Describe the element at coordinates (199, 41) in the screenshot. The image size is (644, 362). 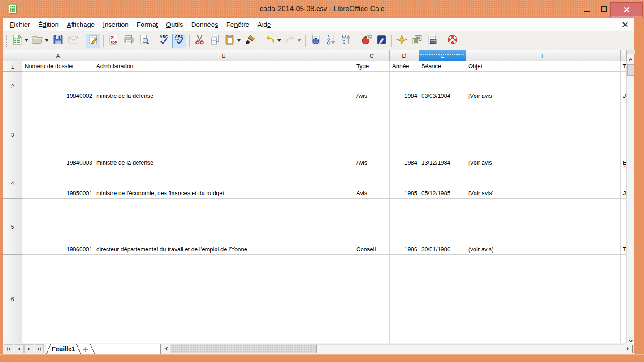
I see `cut-button` at that location.